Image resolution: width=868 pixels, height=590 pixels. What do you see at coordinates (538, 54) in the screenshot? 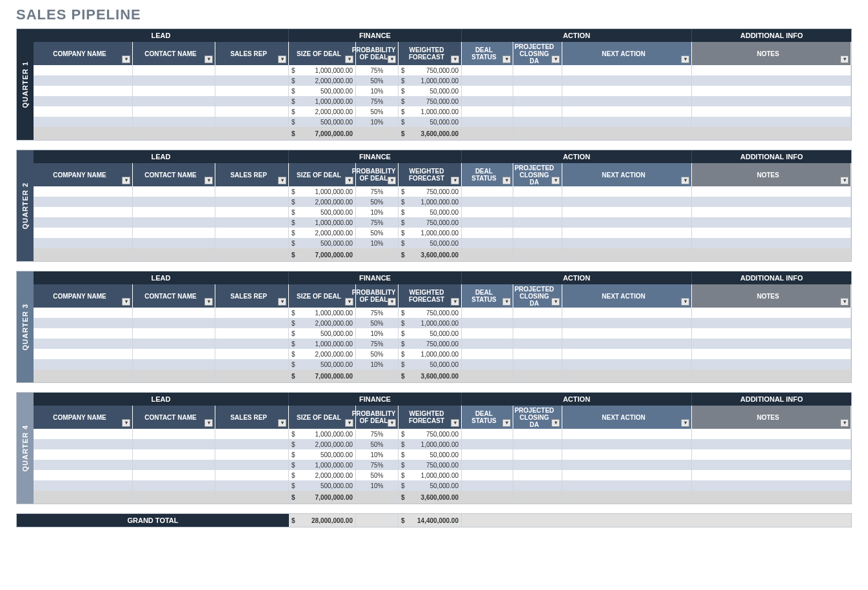
I see `header-close: PROJECTED CLOSING DA` at bounding box center [538, 54].